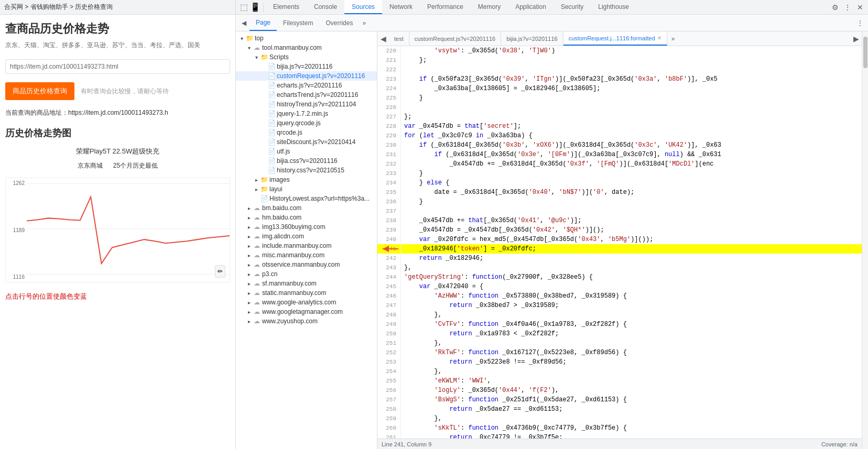  What do you see at coordinates (306, 321) in the screenshot?
I see `file-tree-item: ▸☁www.zuyushop.com` at bounding box center [306, 321].